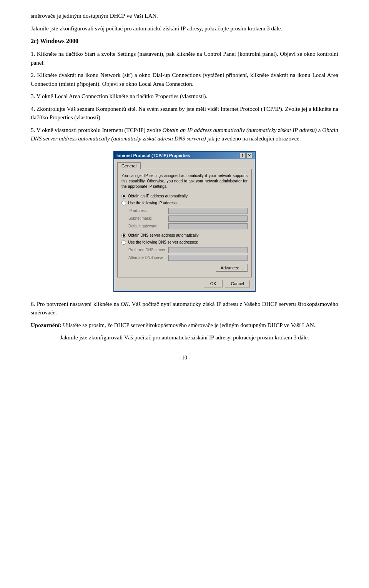 The width and height of the screenshot is (369, 588). Describe the element at coordinates (238, 284) in the screenshot. I see `cancel-button: Cancel` at that location.